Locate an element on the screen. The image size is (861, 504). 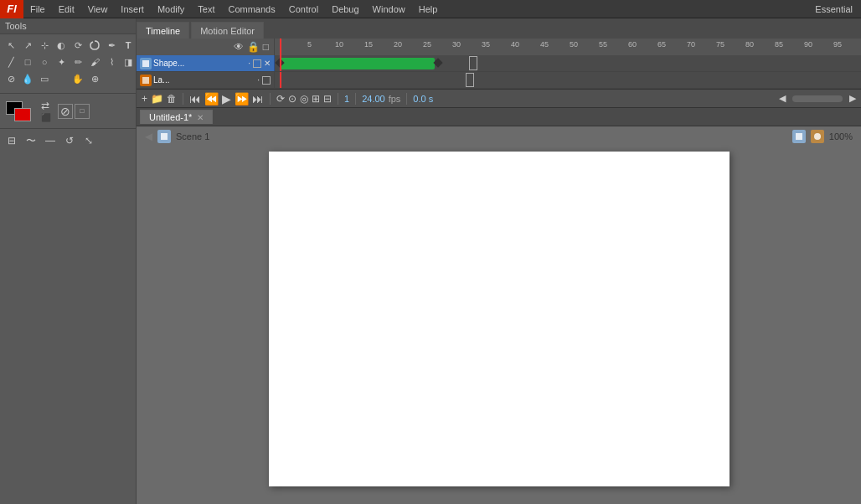
no-color-stroke: ⊘ is located at coordinates (65, 111).